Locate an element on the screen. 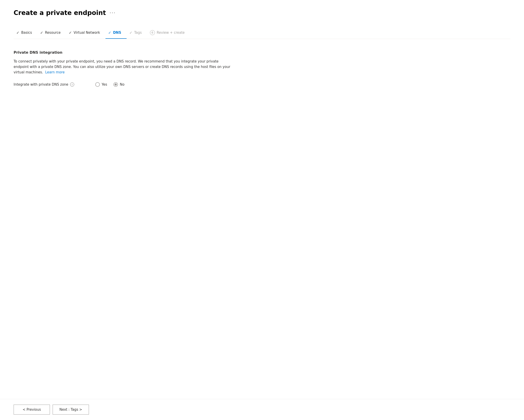  step-basics-check: ✓ is located at coordinates (18, 33).